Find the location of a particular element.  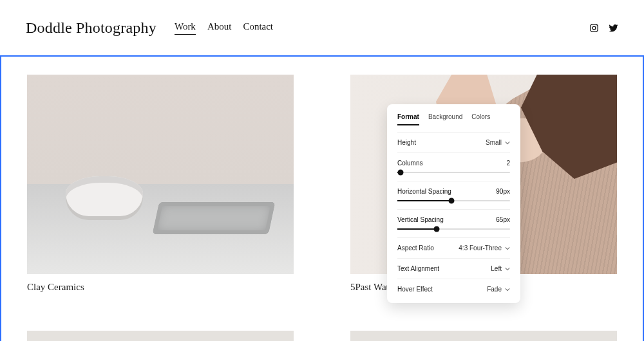

row-columns: Columns 2 is located at coordinates (453, 167).